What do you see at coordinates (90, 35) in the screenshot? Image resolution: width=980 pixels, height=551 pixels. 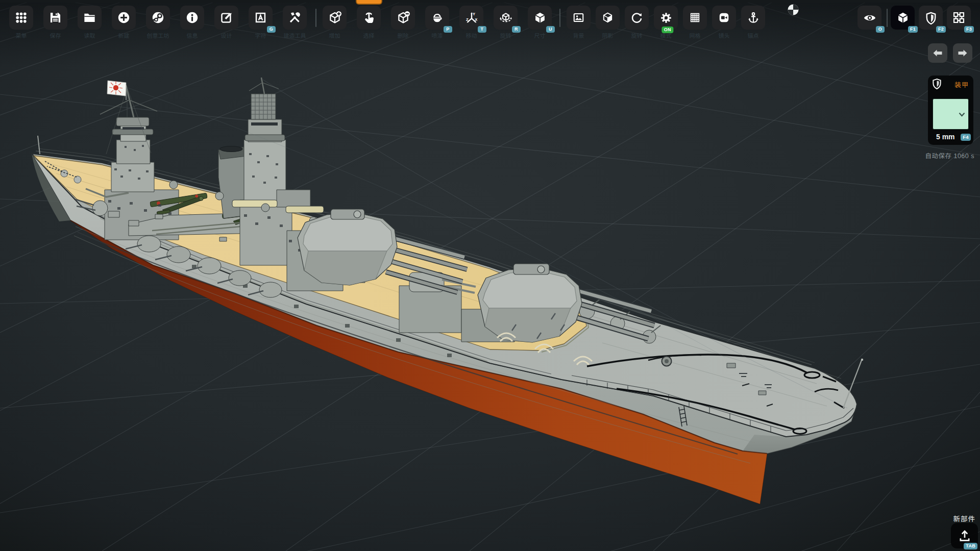 I see `tool-open-label: 读取` at bounding box center [90, 35].